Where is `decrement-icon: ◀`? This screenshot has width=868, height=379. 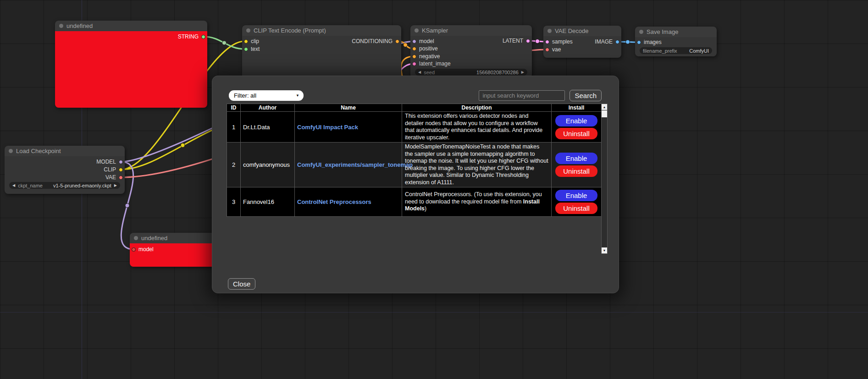
decrement-icon: ◀ is located at coordinates (420, 72).